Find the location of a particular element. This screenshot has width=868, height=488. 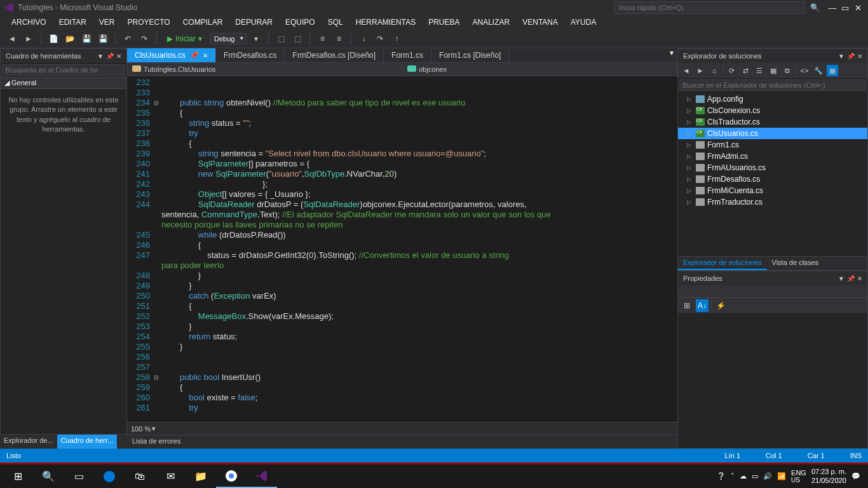

vs-taskbar-icon is located at coordinates (262, 477).